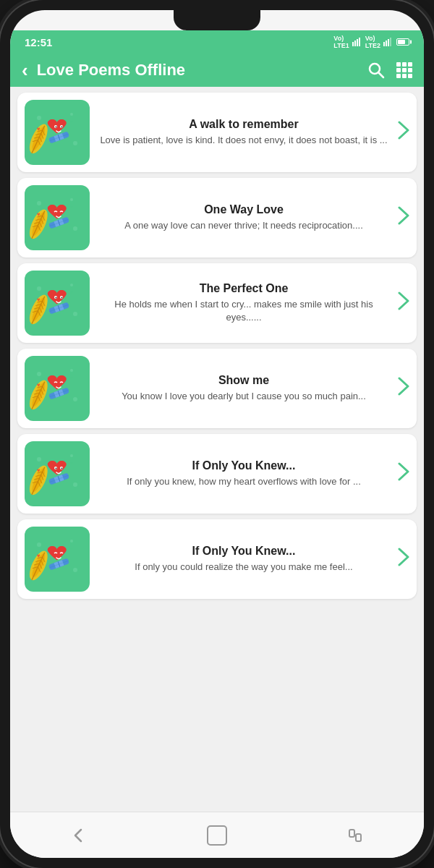  I want to click on recents-nav-button, so click(355, 835).